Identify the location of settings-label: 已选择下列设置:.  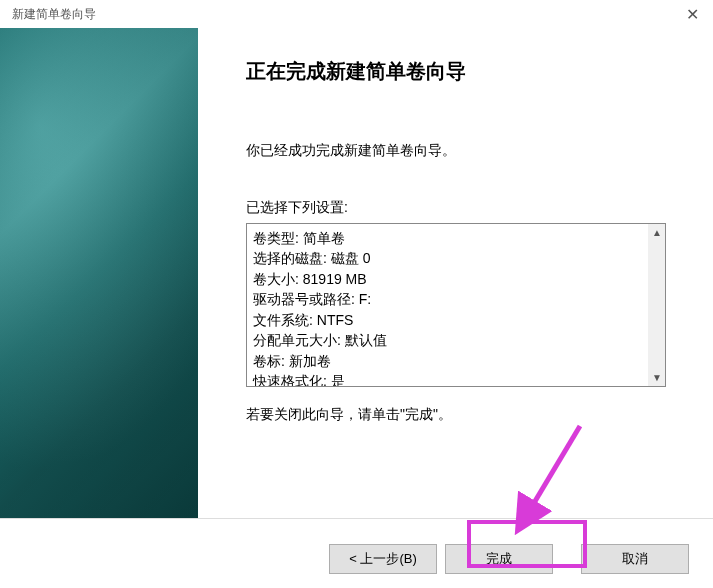
(462, 208).